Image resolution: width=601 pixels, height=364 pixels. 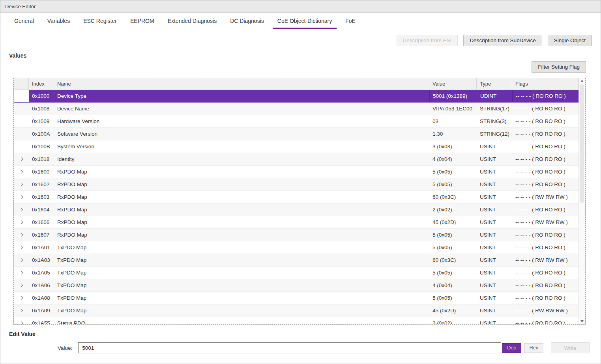 What do you see at coordinates (296, 159) in the screenshot?
I see `table-row: 0x1018Identity4 (0x04)USINT-- -- - - ( R…` at bounding box center [296, 159].